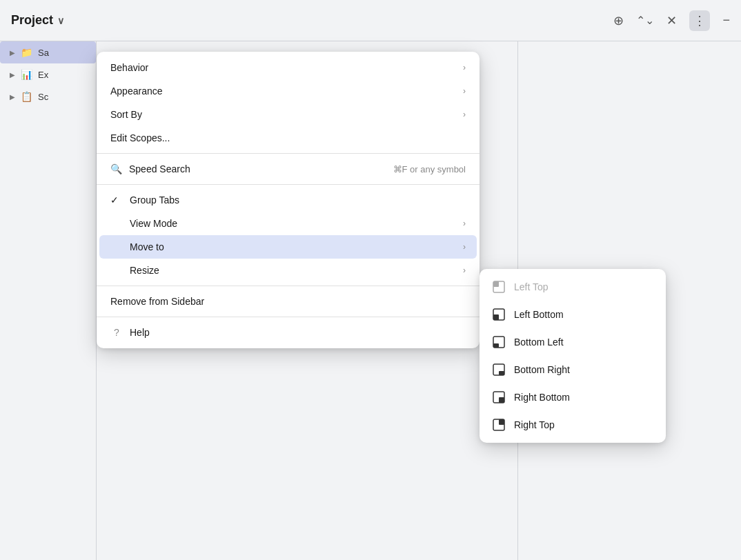  What do you see at coordinates (116, 169) in the screenshot?
I see `search-icon: 🔍` at bounding box center [116, 169].